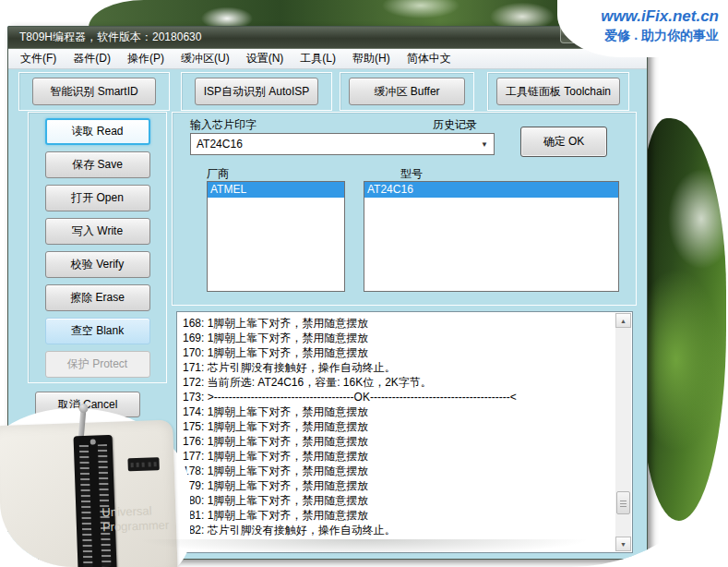 The height and width of the screenshot is (567, 728). I want to click on open-button: 打开 Open, so click(98, 198).